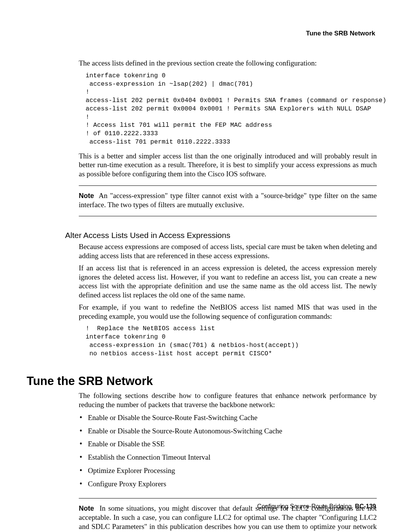  What do you see at coordinates (228, 63) in the screenshot?
I see `intro-paragraph: The access lists defined in the previous…` at bounding box center [228, 63].